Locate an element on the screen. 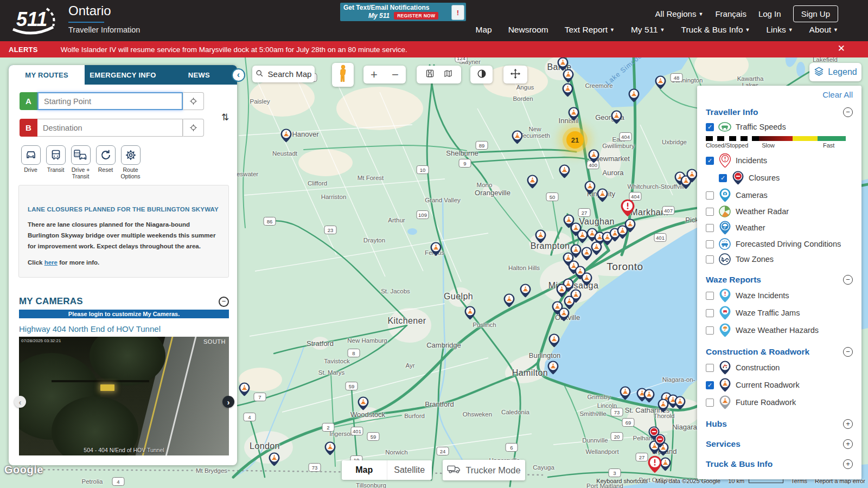  notifications-ad-banner: Get Text/Email Notifications My 511 REGI… is located at coordinates (403, 12).